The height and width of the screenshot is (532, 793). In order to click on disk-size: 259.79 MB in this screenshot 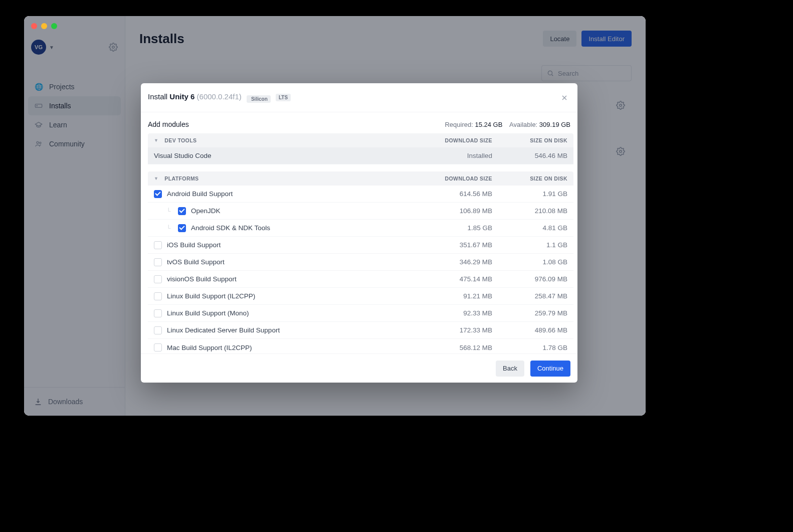, I will do `click(530, 313)`.